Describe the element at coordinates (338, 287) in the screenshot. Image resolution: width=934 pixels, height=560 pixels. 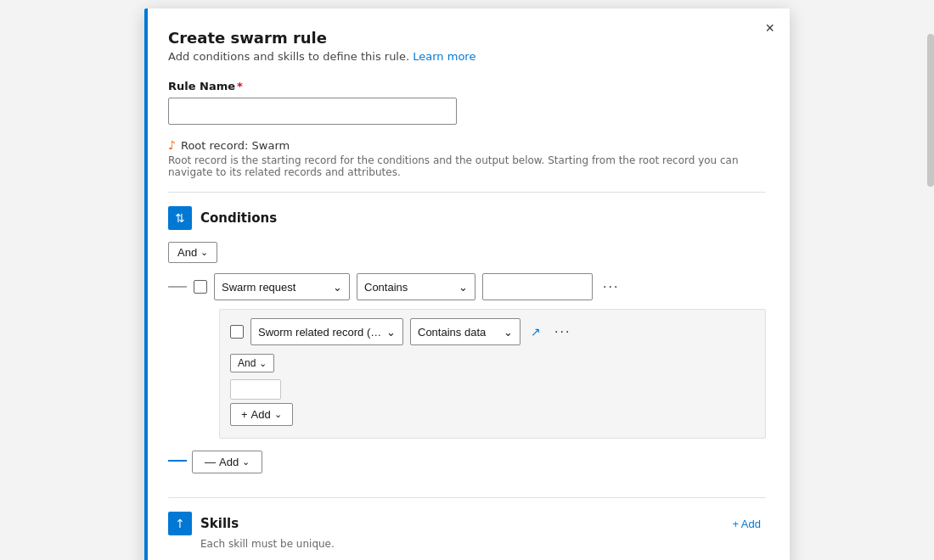
I see `swarm-request-chevron: ⌄` at that location.